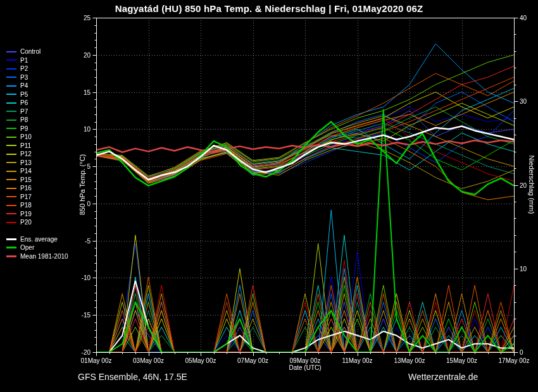 Image resolution: width=538 pixels, height=392 pixels. What do you see at coordinates (37, 188) in the screenshot?
I see `legend-item: P16` at bounding box center [37, 188].